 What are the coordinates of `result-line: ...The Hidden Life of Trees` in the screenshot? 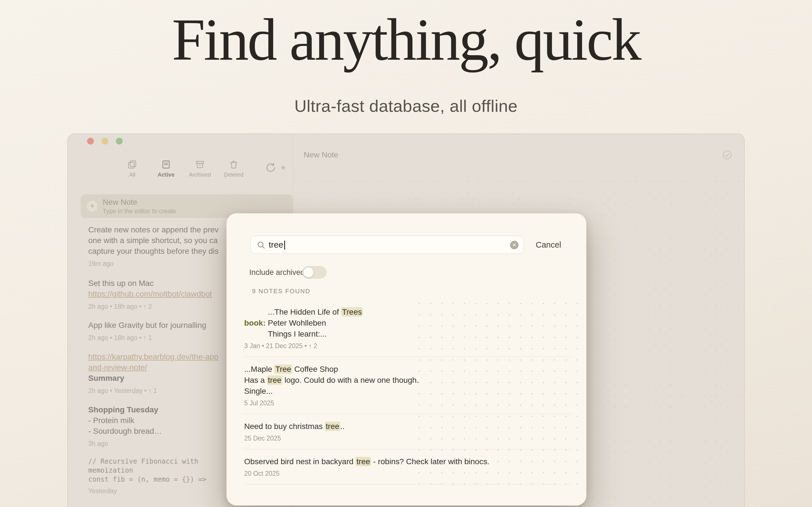 It's located at (408, 312).